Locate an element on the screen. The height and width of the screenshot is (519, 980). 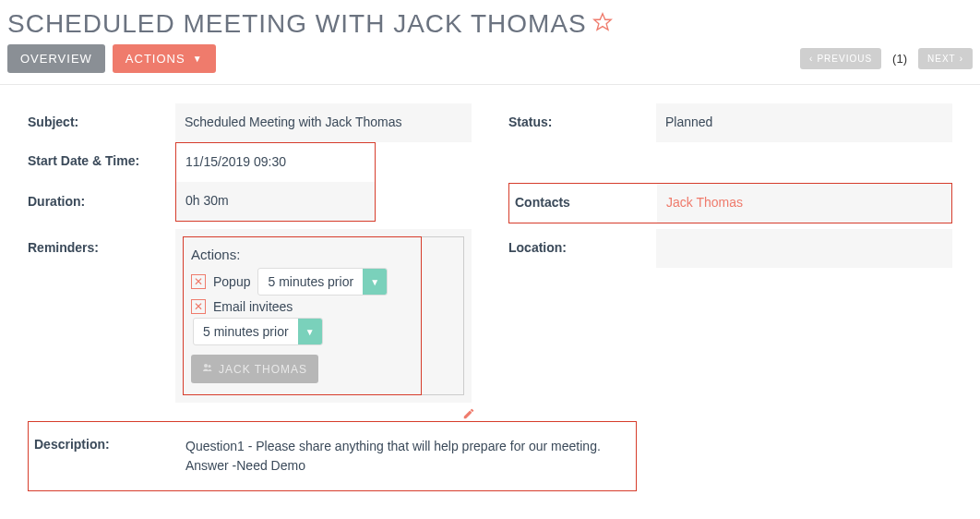
previous-button: ‹ PREVIOUS is located at coordinates (841, 59).